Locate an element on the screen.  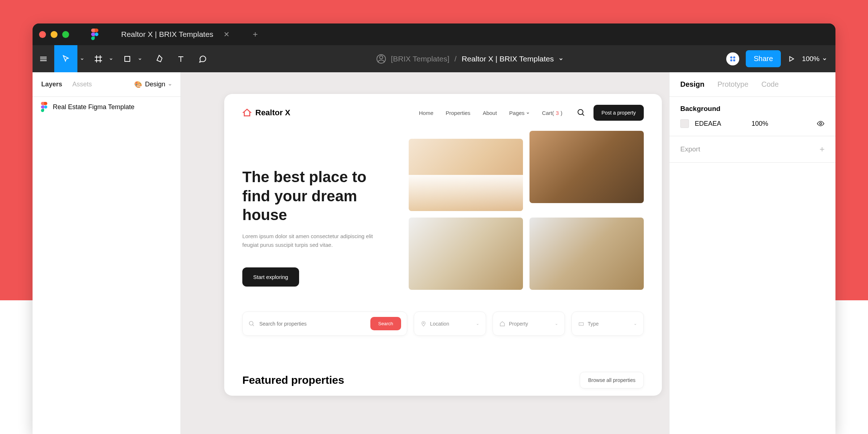
pen-tool is located at coordinates (159, 59).